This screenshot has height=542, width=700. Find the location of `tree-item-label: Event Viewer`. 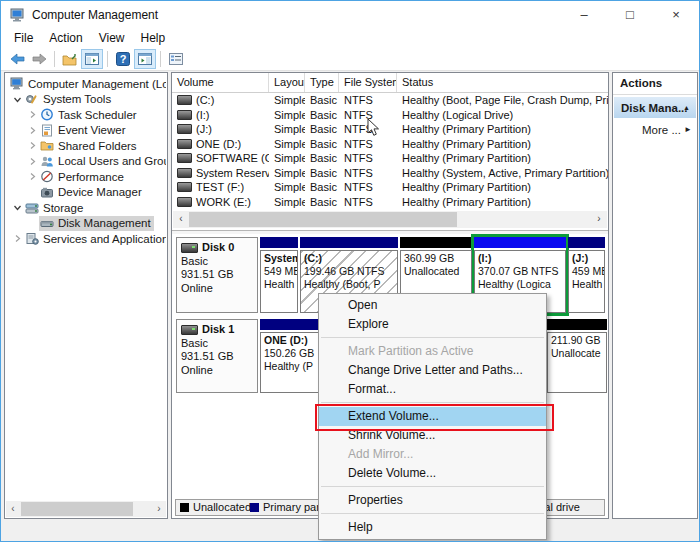

tree-item-label: Event Viewer is located at coordinates (92, 130).